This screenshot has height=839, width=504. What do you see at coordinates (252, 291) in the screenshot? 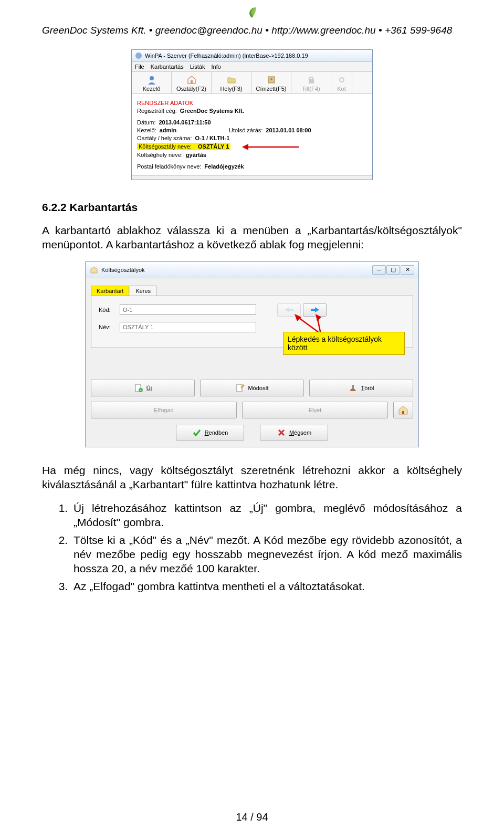
I see `tab-strip: Karbantart Keres` at bounding box center [252, 291].